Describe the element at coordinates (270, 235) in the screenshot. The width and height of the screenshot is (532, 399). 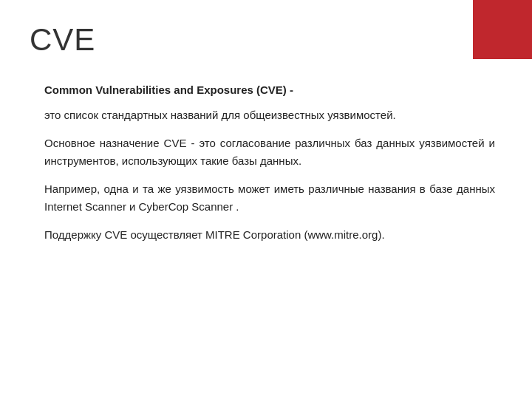
I see `paragraph-4: Поддержку CVE осуществляет MITRE Corpora…` at that location.